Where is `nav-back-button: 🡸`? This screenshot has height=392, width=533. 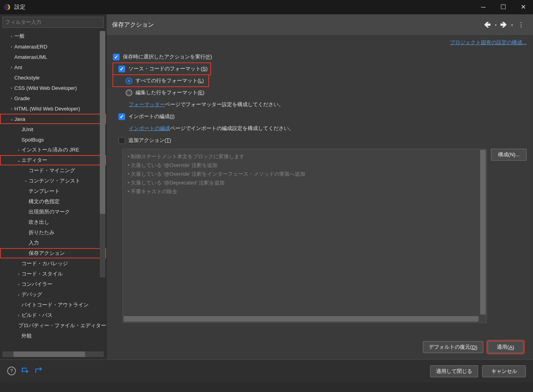
nav-back-button: 🡸 is located at coordinates (487, 25).